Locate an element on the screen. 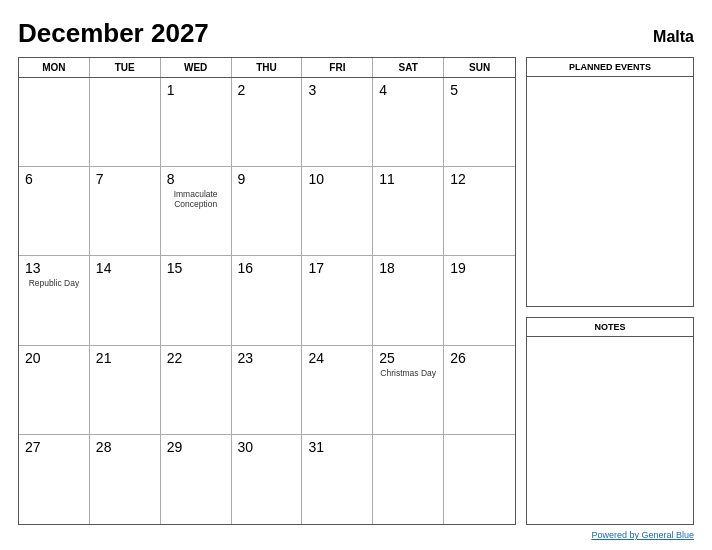  day-number: 6 is located at coordinates (54, 179).